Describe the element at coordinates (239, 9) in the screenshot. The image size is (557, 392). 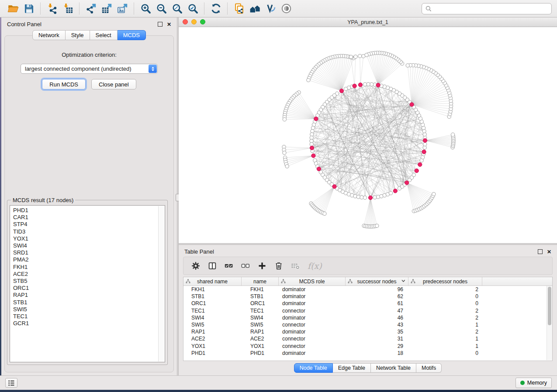
I see `new-network-from-selection-icon` at that location.